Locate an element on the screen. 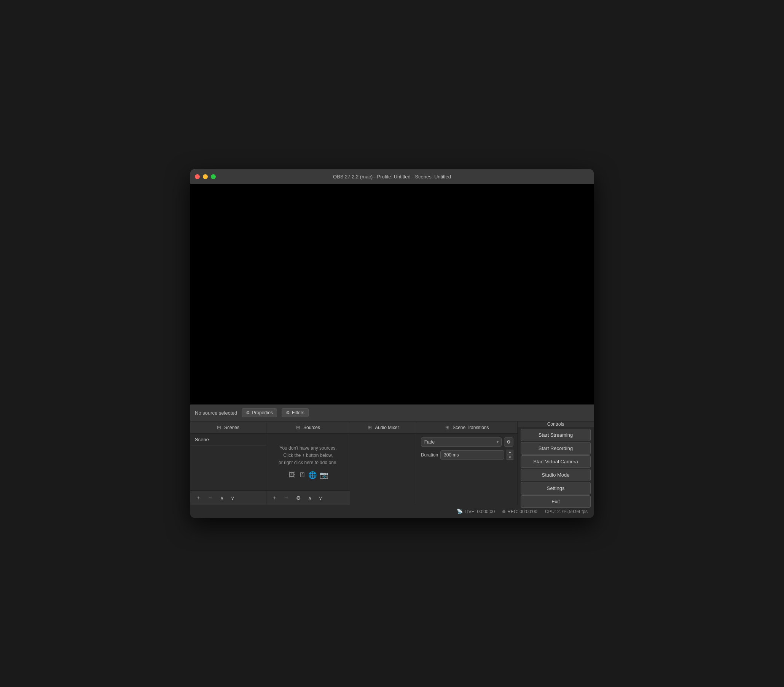  sources-panel: ⊞ Sources You don't have any sources.Cli… is located at coordinates (308, 463).